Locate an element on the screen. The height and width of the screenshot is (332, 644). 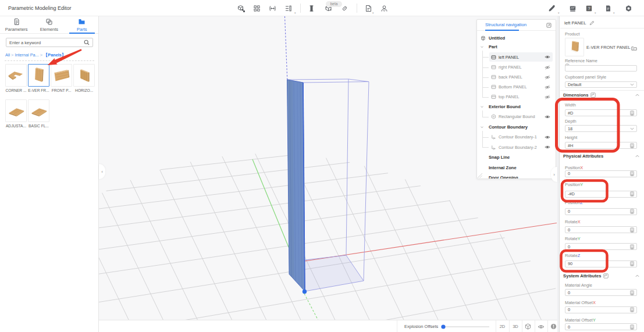
tree-item-label: Contour Boundary-2 is located at coordinates (518, 148).